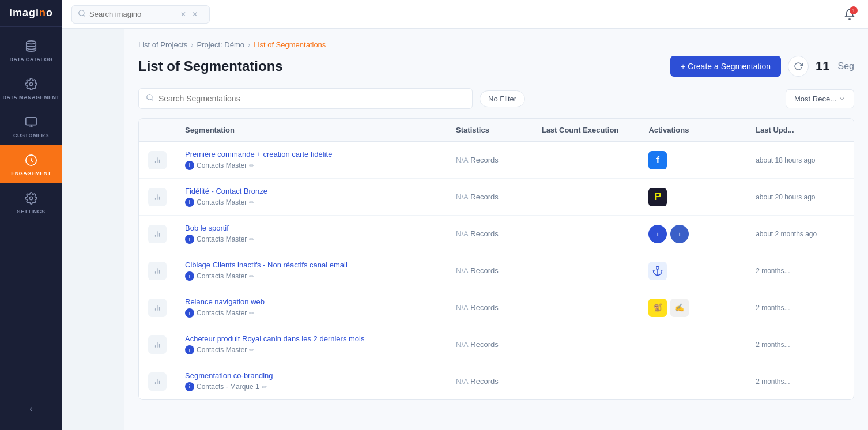 Image resolution: width=868 pixels, height=430 pixels. Describe the element at coordinates (195, 14) in the screenshot. I see `search-clear-icon: ✕` at that location.